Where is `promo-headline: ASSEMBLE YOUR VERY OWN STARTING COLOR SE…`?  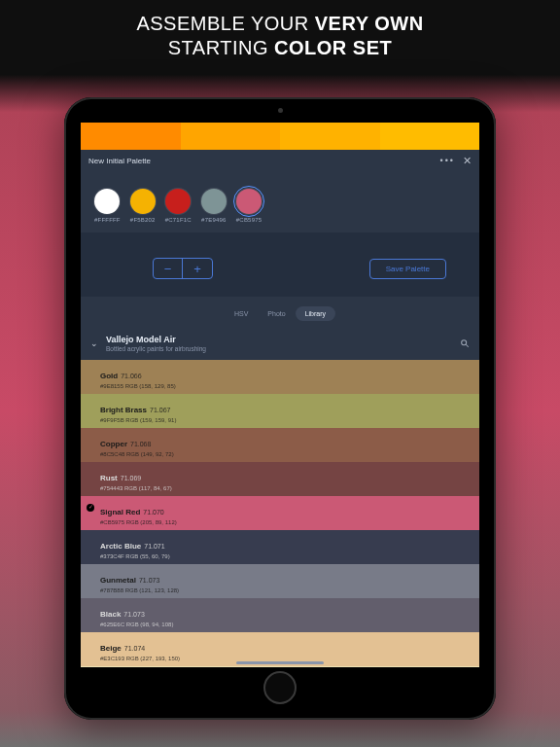 promo-headline: ASSEMBLE YOUR VERY OWN STARTING COLOR SE… is located at coordinates (280, 36).